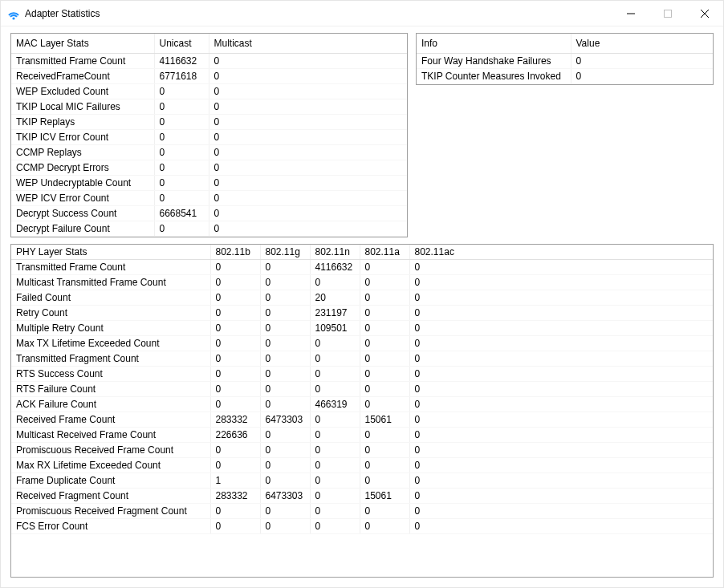 The width and height of the screenshot is (724, 588). What do you see at coordinates (642, 43) in the screenshot?
I see `info-header-value: Value` at bounding box center [642, 43].